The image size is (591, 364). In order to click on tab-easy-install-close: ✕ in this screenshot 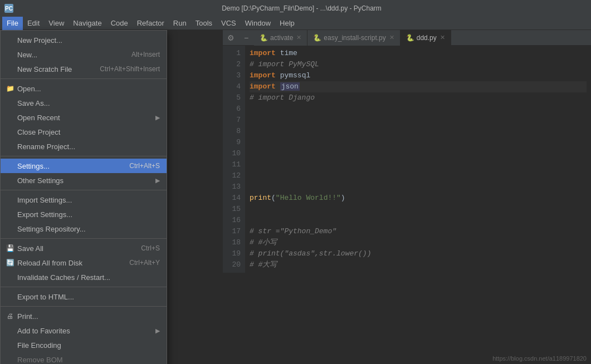, I will do `click(392, 38)`.